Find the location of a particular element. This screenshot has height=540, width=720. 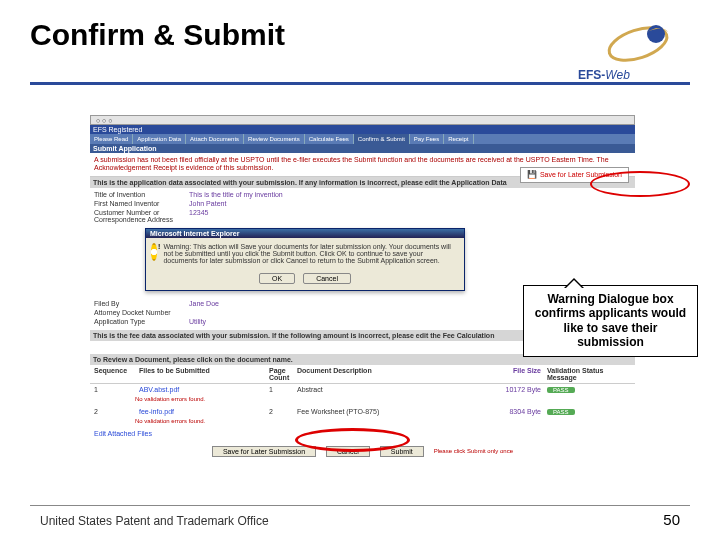

title-label: Title of Invention is located at coordinates (142, 194).